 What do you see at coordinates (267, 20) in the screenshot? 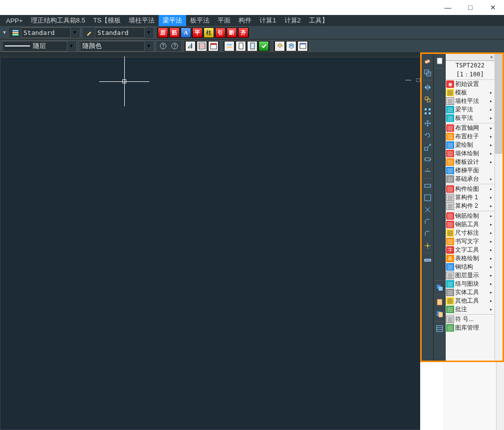
I see `menu-item-8: 计算1` at bounding box center [267, 20].